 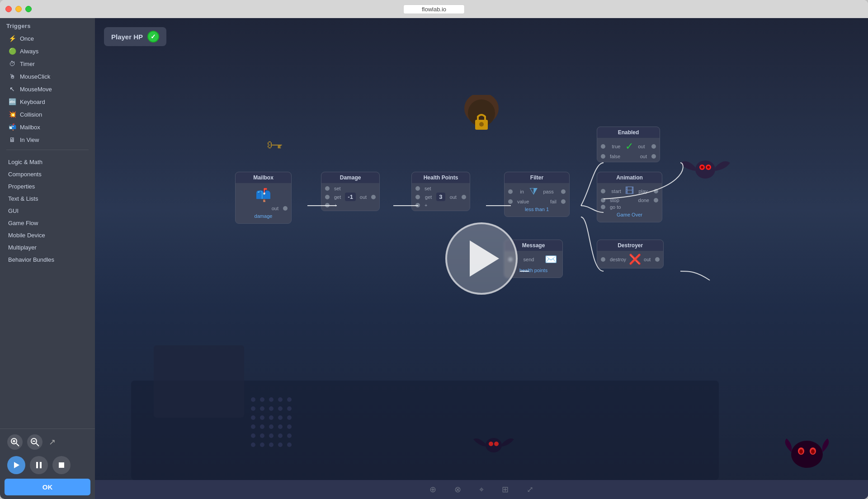 What do you see at coordinates (657, 259) in the screenshot?
I see `destroyer-out-port` at bounding box center [657, 259].